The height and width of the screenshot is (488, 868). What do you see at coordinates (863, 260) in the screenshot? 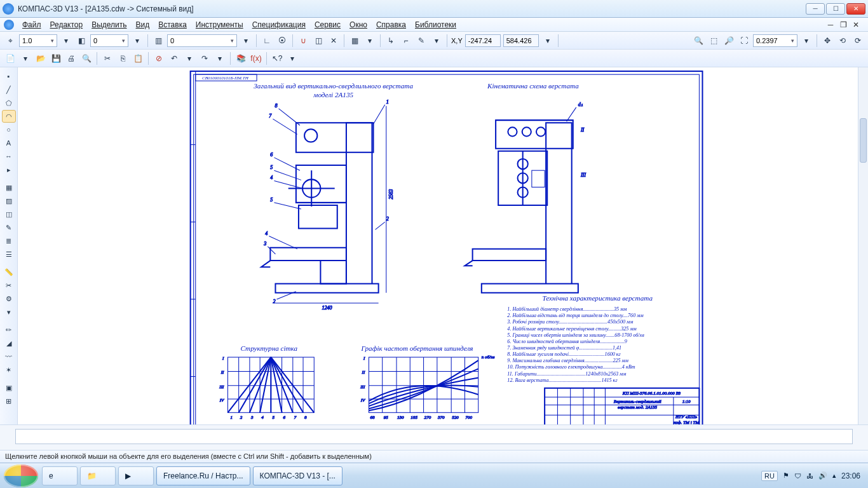
I see `scrollbar-vertical` at bounding box center [863, 260].